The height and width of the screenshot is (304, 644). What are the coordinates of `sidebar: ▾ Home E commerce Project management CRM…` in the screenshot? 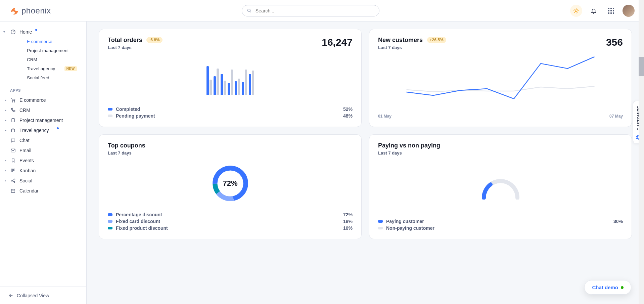 It's located at (43, 163).